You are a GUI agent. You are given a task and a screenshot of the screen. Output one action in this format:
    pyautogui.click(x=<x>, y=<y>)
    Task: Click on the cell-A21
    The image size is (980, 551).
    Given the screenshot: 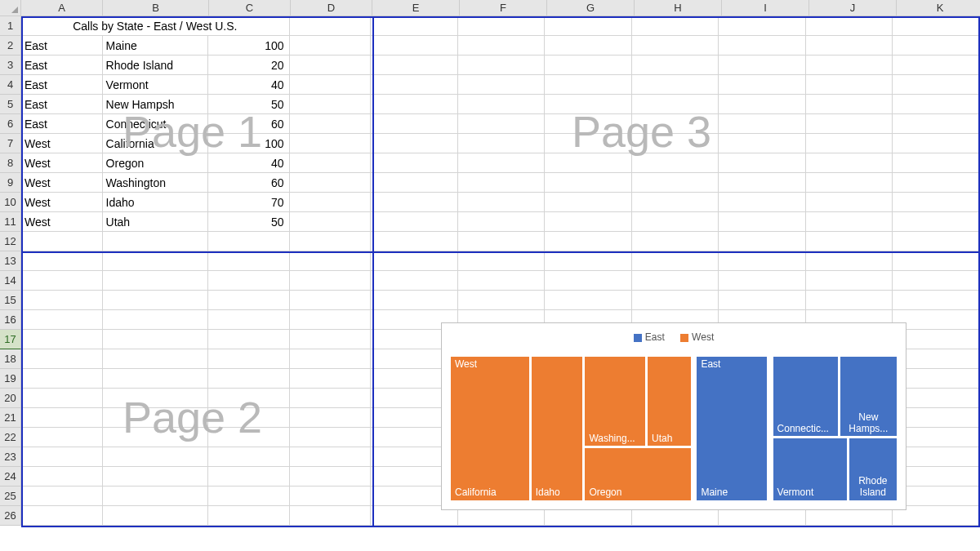 What is the action you would take?
    pyautogui.click(x=62, y=418)
    